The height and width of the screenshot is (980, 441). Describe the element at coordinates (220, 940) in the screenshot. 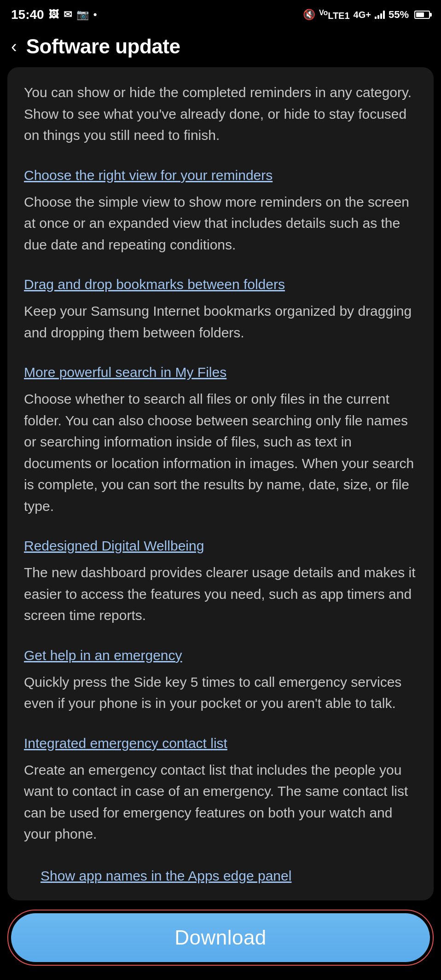

I see `bottom-area: Download` at that location.